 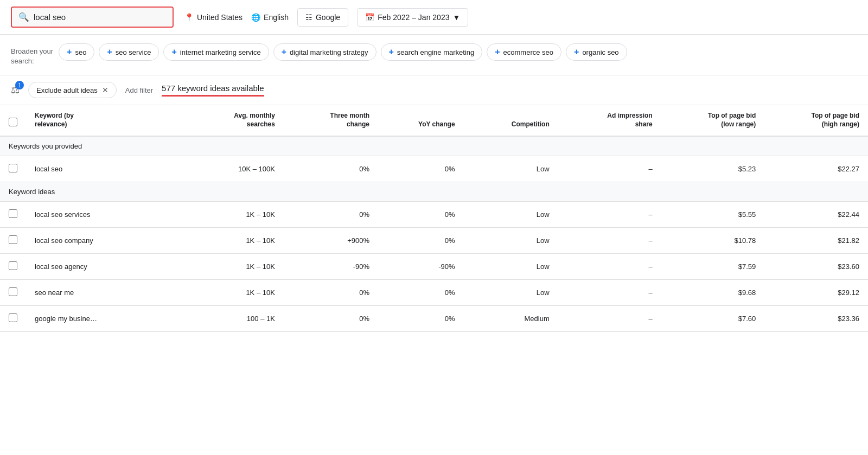 What do you see at coordinates (713, 169) in the screenshot?
I see `bid-low-cell: $5.23` at bounding box center [713, 169].